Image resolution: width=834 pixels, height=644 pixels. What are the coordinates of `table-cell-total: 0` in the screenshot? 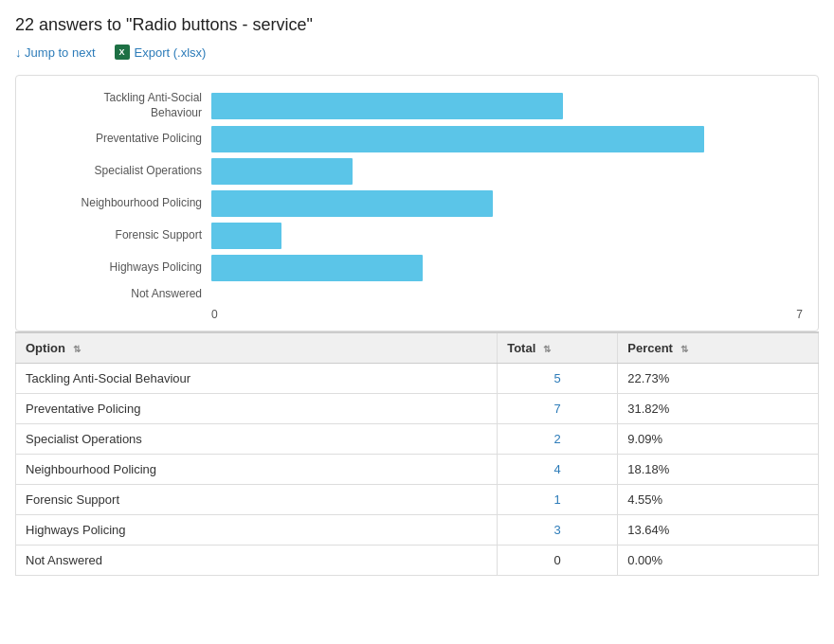 It's located at (557, 560).